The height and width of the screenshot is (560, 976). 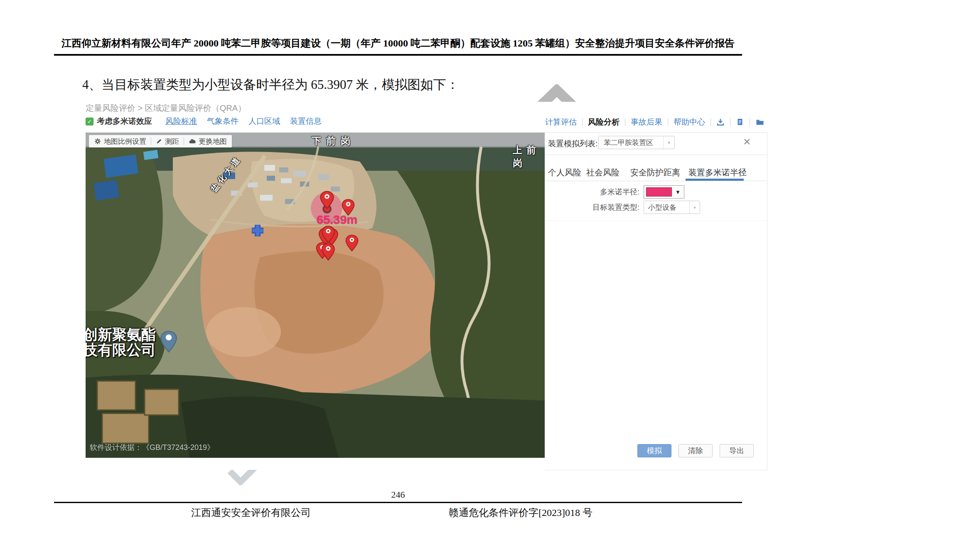 I want to click on body-paragraph: 4、当目标装置类型为小型设备时半径为 65.3907 米，模拟图如下：, so click(x=271, y=85).